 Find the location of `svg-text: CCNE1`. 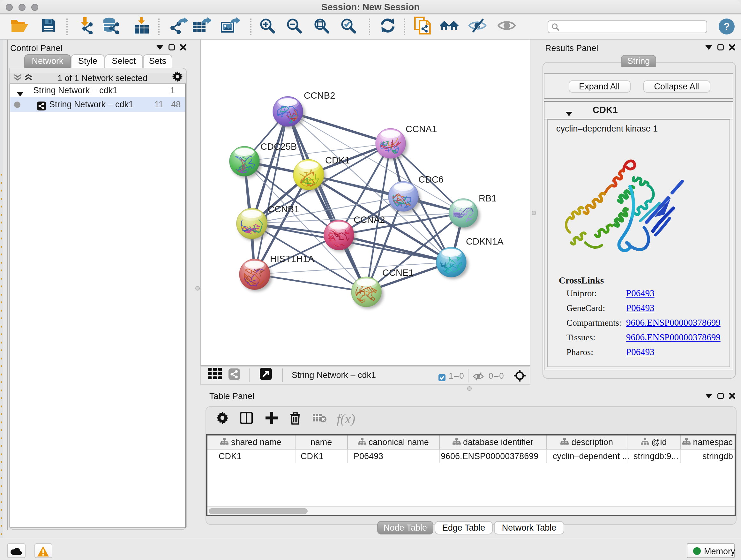

svg-text: CCNE1 is located at coordinates (398, 273).